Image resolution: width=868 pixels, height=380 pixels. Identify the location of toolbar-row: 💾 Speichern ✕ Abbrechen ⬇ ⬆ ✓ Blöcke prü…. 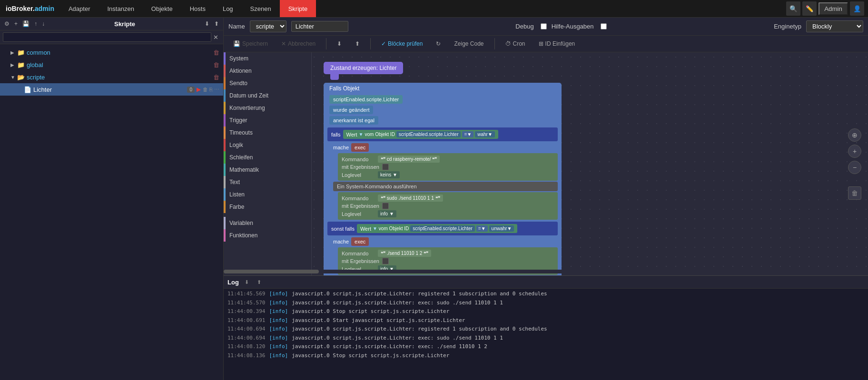
(546, 44).